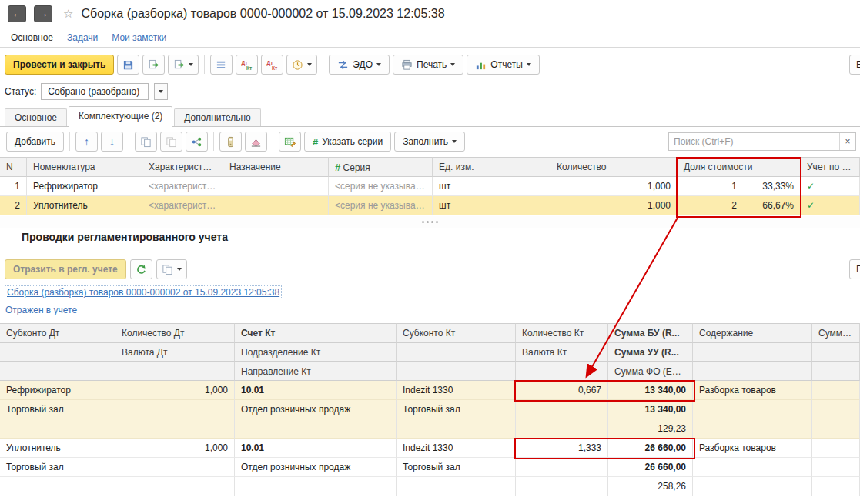 Image resolution: width=860 pixels, height=504 pixels. What do you see at coordinates (480, 65) in the screenshot?
I see `reports-icon` at bounding box center [480, 65].